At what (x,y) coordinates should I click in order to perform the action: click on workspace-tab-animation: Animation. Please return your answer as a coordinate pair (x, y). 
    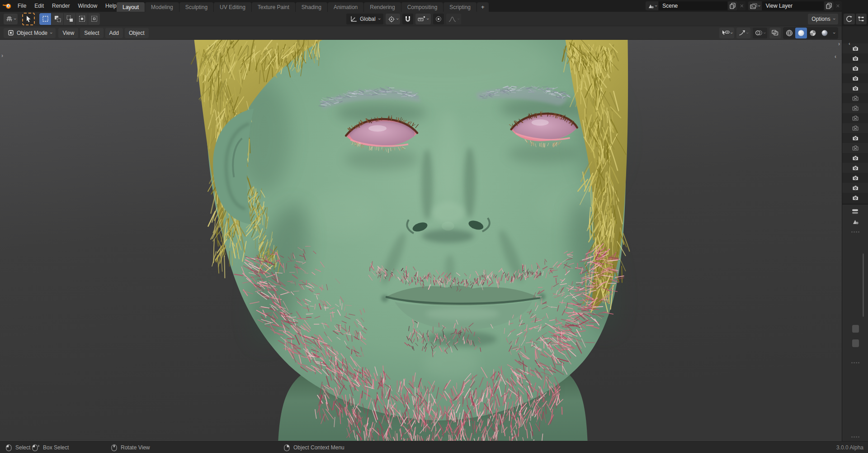
    Looking at the image, I should click on (345, 7).